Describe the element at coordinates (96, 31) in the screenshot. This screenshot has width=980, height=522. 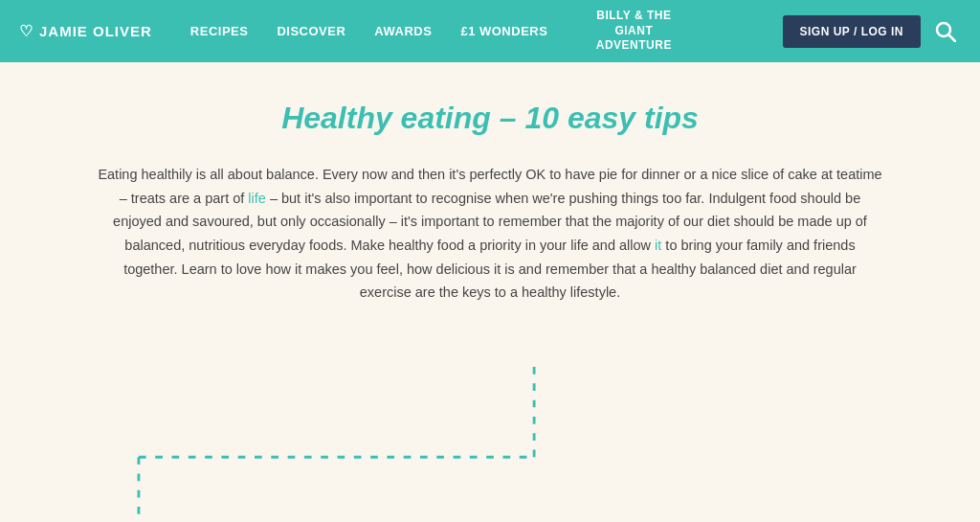
I see `logo-text: JAMIE OLIVER` at that location.